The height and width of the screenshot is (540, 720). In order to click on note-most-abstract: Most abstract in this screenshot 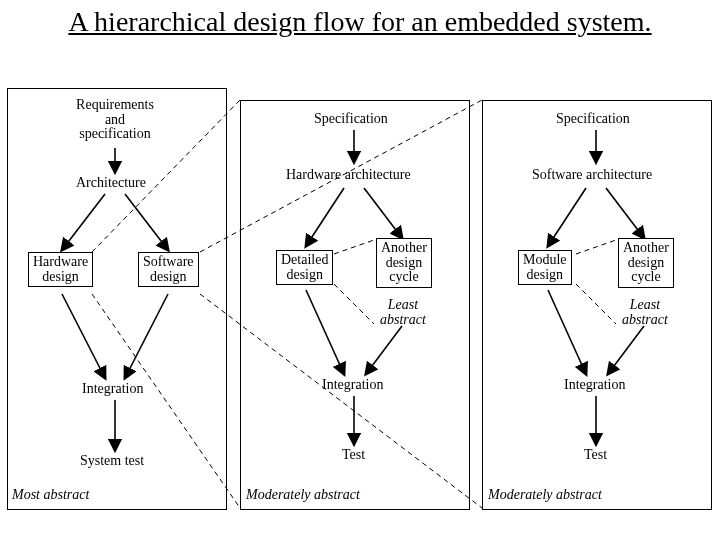, I will do `click(50, 496)`.